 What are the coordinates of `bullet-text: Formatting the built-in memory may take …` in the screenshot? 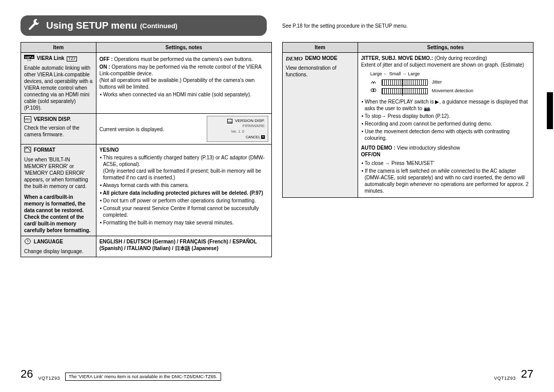 It's located at (168, 222).